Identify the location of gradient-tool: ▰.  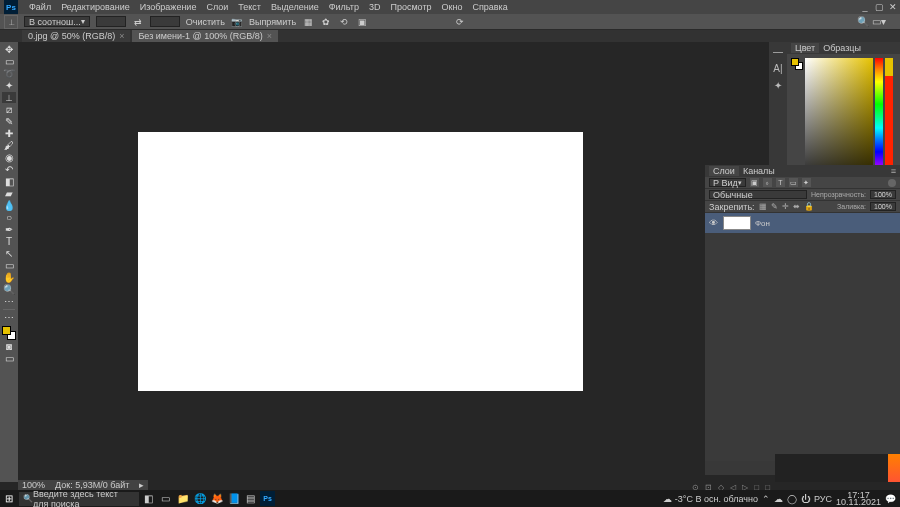
(9, 194).